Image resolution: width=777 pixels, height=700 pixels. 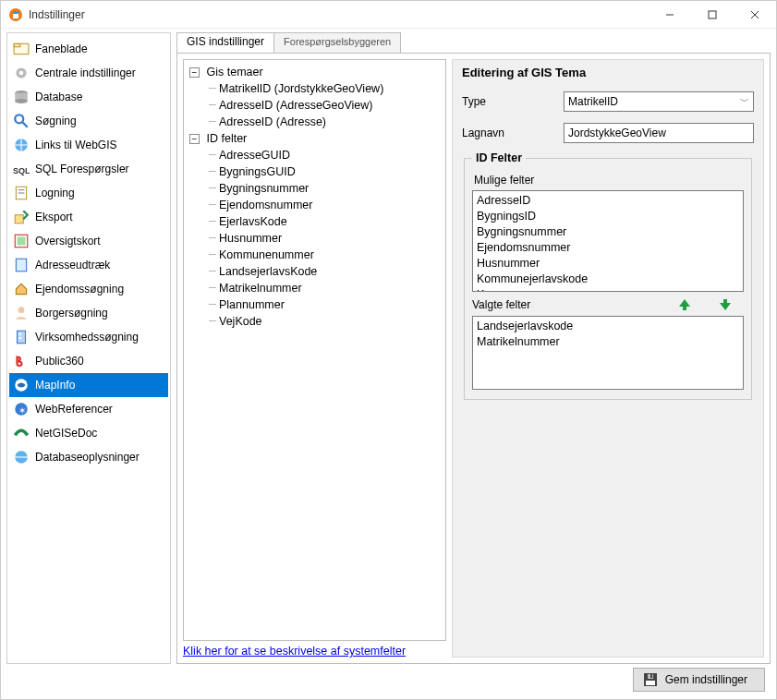 I want to click on sidebar-item-label: Centrale indstillinger, so click(x=85, y=73).